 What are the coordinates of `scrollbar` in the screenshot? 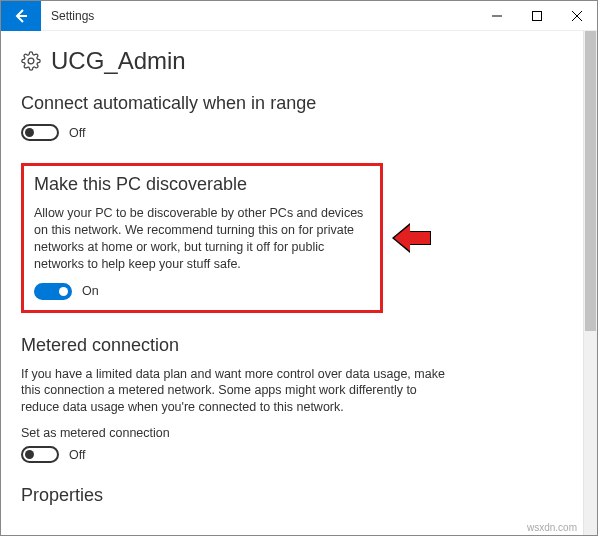 It's located at (590, 283).